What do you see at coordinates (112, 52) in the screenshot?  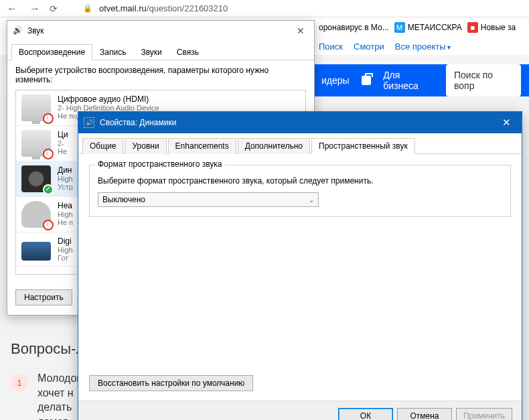 I see `tab-recording: Запись` at bounding box center [112, 52].